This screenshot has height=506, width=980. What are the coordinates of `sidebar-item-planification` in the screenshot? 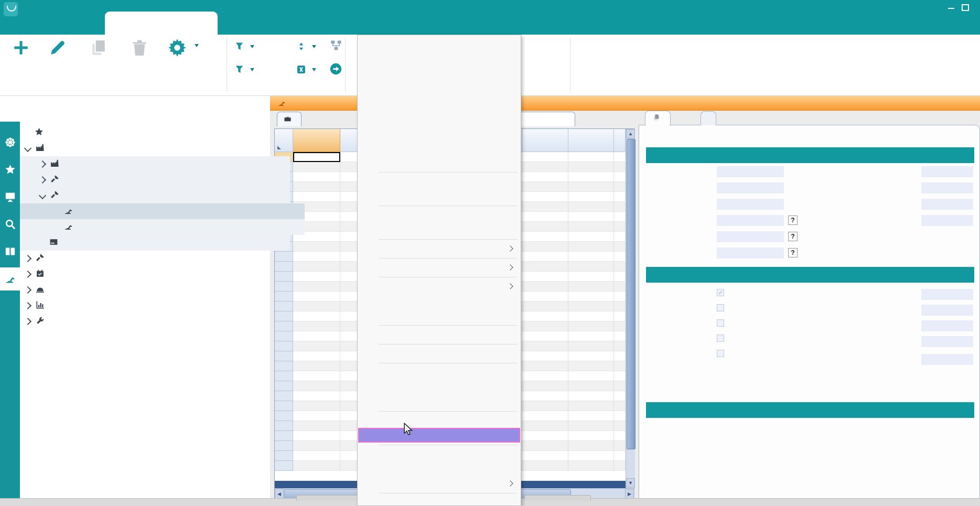 It's located at (148, 274).